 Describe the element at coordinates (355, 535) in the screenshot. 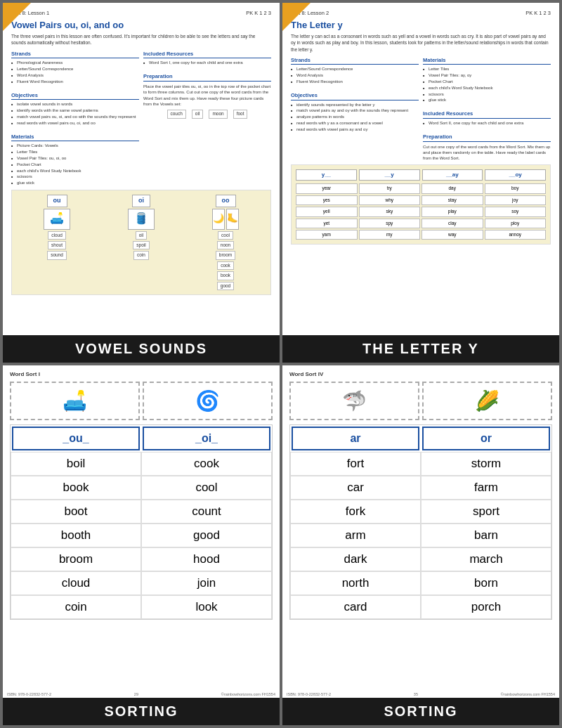

I see `sort-cell: arm` at that location.